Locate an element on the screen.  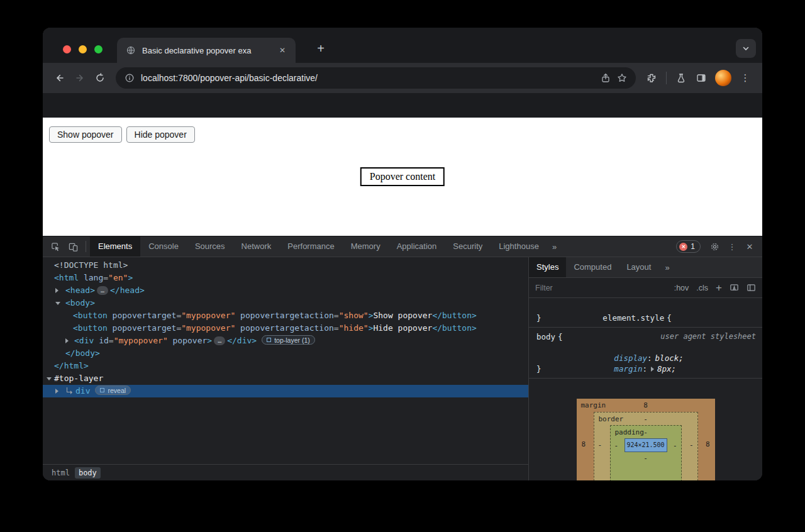
back-button is located at coordinates (60, 78).